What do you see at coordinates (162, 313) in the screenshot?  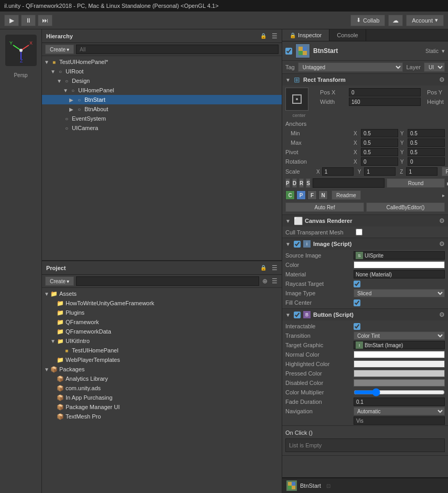 I see `project-item-plugins: ▶ 📁 Plugins` at bounding box center [162, 313].